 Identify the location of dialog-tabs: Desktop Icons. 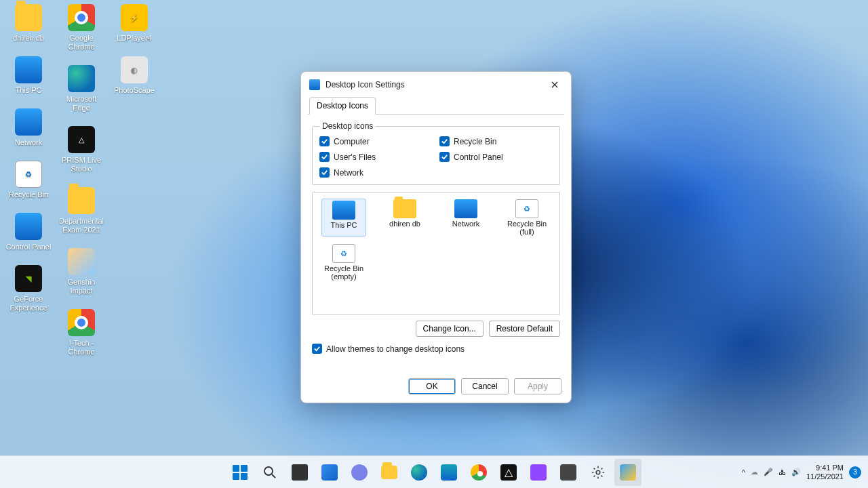
(436, 105).